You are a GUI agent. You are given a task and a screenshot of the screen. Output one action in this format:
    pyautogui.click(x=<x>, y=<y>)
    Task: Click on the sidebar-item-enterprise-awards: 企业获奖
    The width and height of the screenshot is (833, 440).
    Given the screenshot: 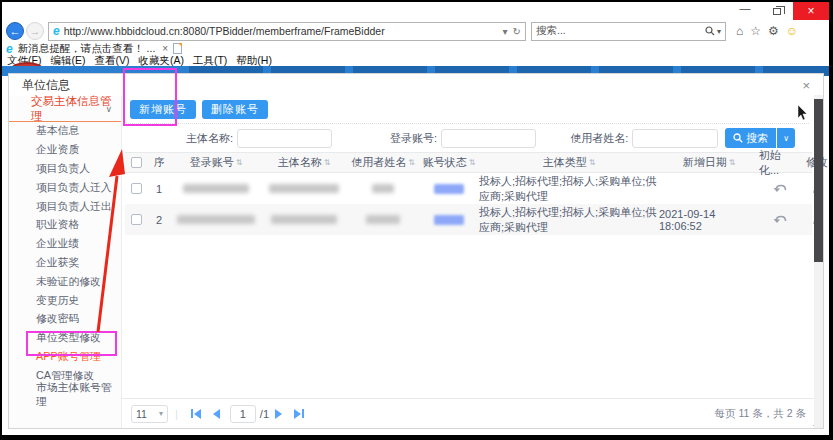 What is the action you would take?
    pyautogui.click(x=65, y=264)
    